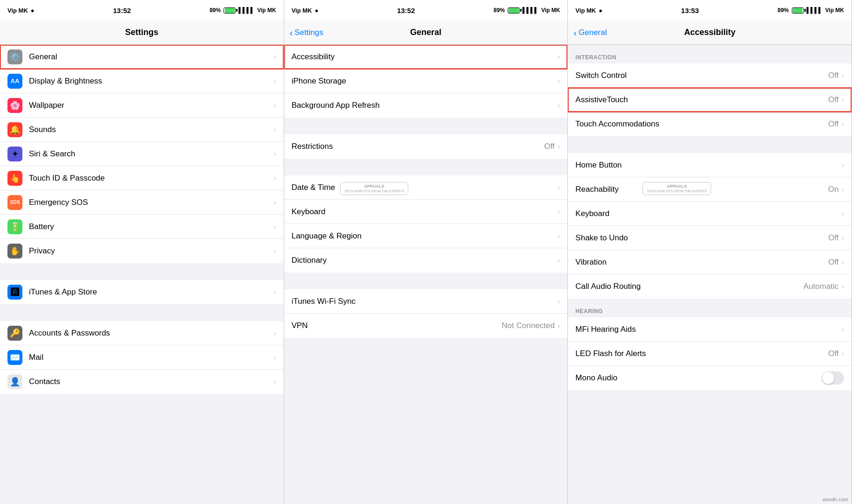 This screenshot has height=504, width=852. What do you see at coordinates (833, 378) in the screenshot?
I see `mono-audio-toggle` at bounding box center [833, 378].